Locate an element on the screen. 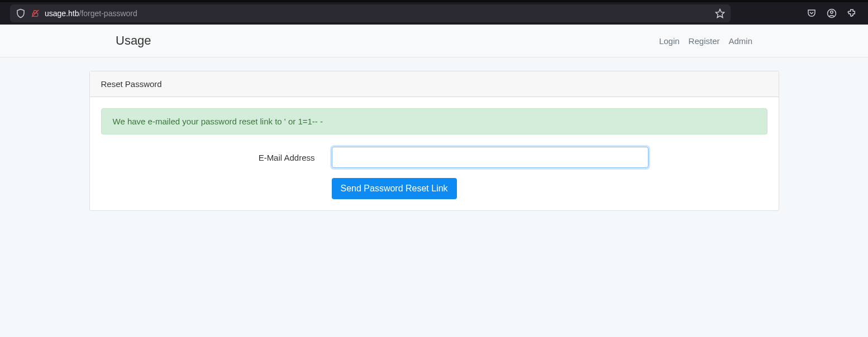  bookmark-star-icon is located at coordinates (720, 13).